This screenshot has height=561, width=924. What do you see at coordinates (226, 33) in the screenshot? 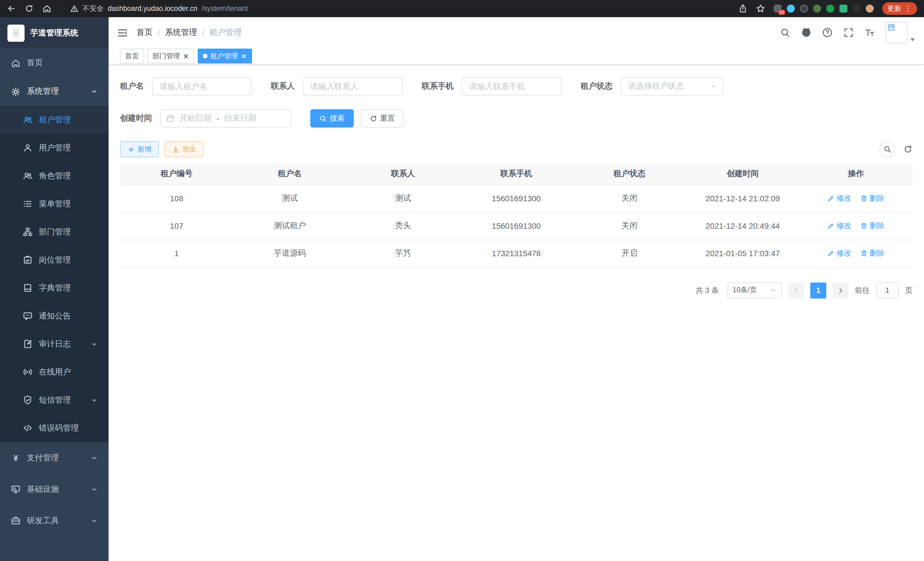
I see `breadcrumb-current: 租户管理` at bounding box center [226, 33].